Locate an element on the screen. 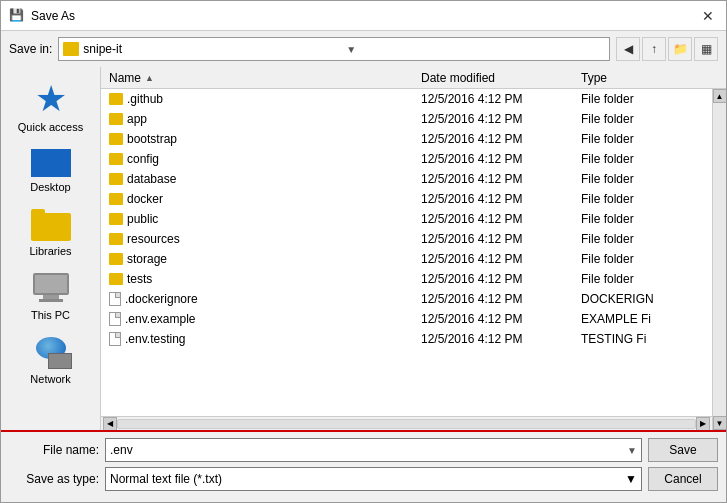  vertical-scrollbar: ▲ ▼ is located at coordinates (719, 260).